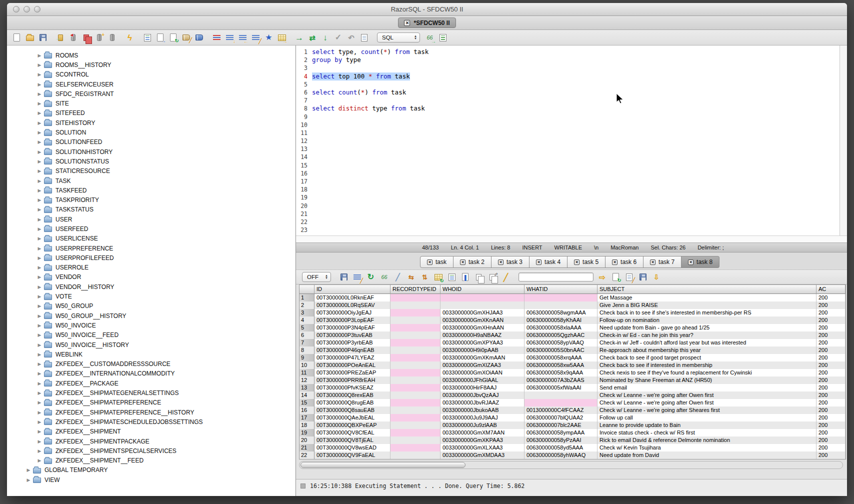 The width and height of the screenshot is (854, 504). I want to click on result-tab-task-6: ✕task 6, so click(624, 262).